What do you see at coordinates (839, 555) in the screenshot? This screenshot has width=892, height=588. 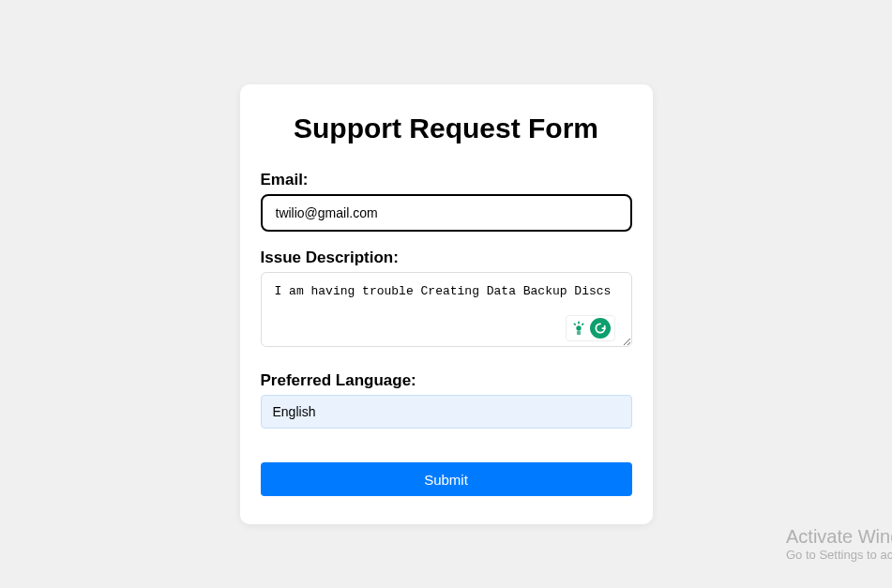 I see `watermark-subtitle: Go to Settings to activate Windows.` at bounding box center [839, 555].